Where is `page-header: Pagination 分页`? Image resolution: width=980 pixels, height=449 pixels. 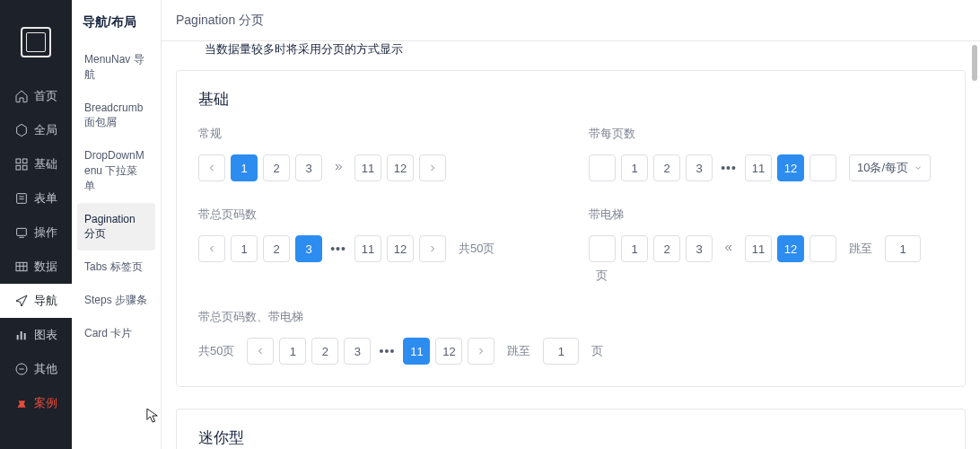 page-header: Pagination 分页 is located at coordinates (571, 21).